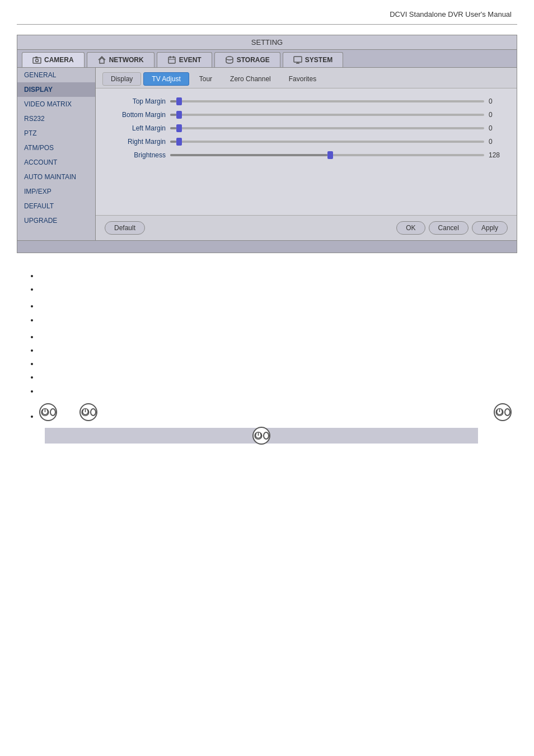  Describe the element at coordinates (267, 43) in the screenshot. I see `settings-title: SETTING` at that location.